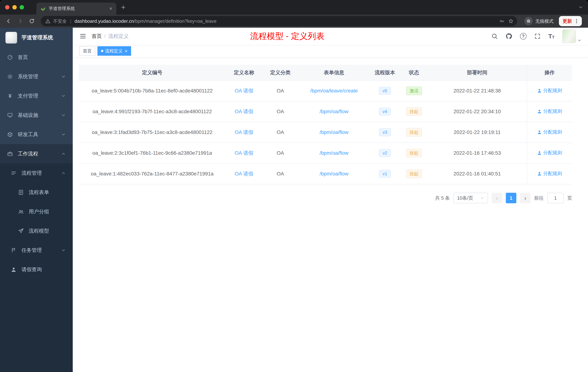 The image size is (588, 372). I want to click on update-chip: 更新, so click(570, 21).